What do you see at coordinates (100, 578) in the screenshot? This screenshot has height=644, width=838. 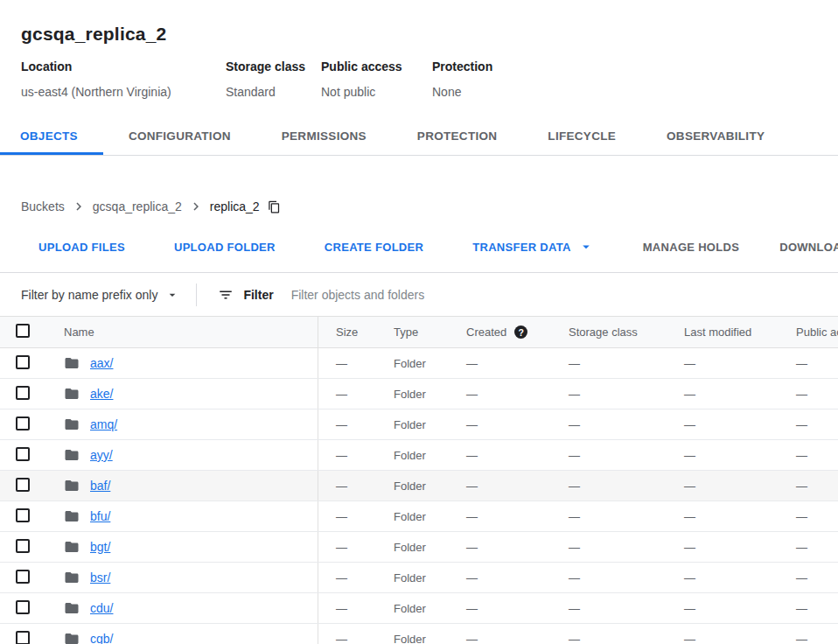 I see `folder-link: bsr/` at bounding box center [100, 578].